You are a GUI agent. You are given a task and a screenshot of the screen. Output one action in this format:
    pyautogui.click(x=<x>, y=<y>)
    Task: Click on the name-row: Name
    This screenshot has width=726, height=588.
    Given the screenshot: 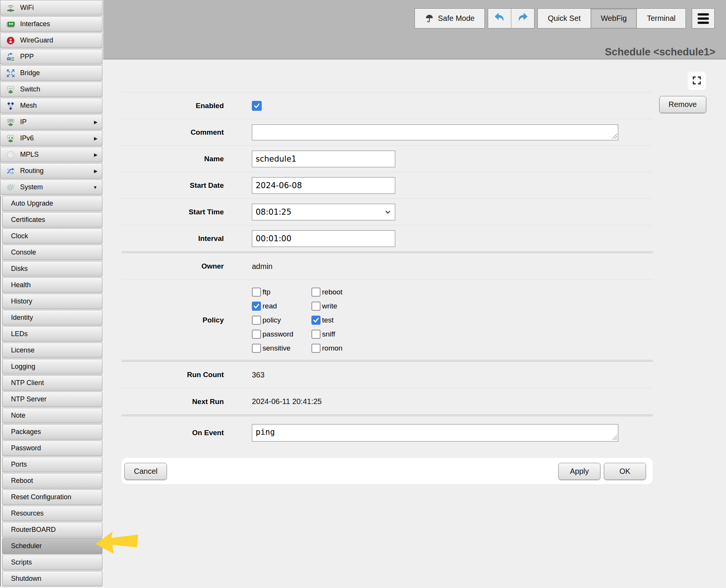 What is the action you would take?
    pyautogui.click(x=387, y=159)
    